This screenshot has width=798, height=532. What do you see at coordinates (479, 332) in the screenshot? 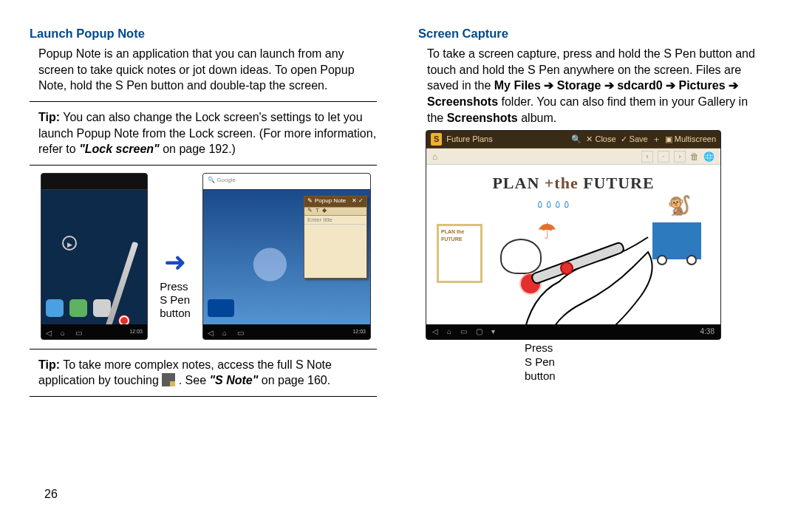
I see `screenshot-icon: ▢` at bounding box center [479, 332].